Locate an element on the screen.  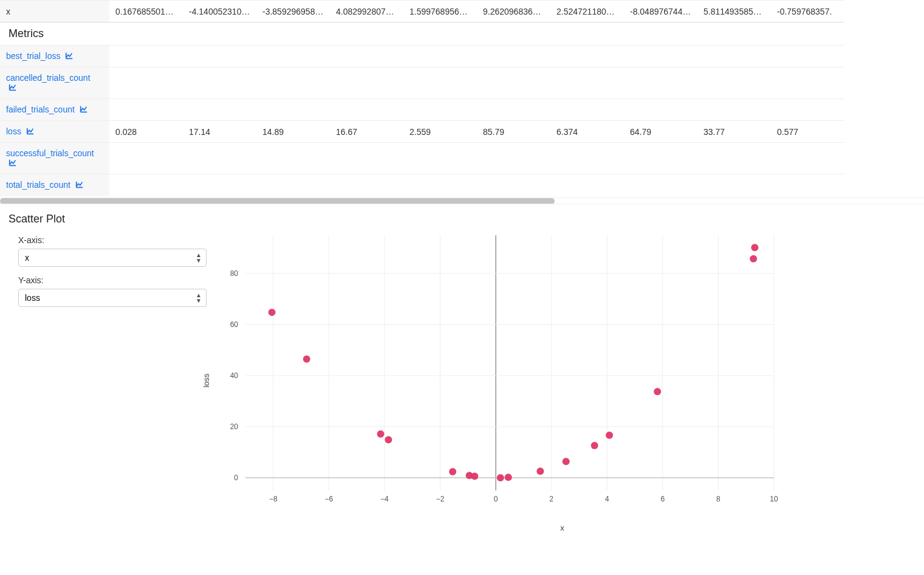
metric-value: 0.577 is located at coordinates (808, 132).